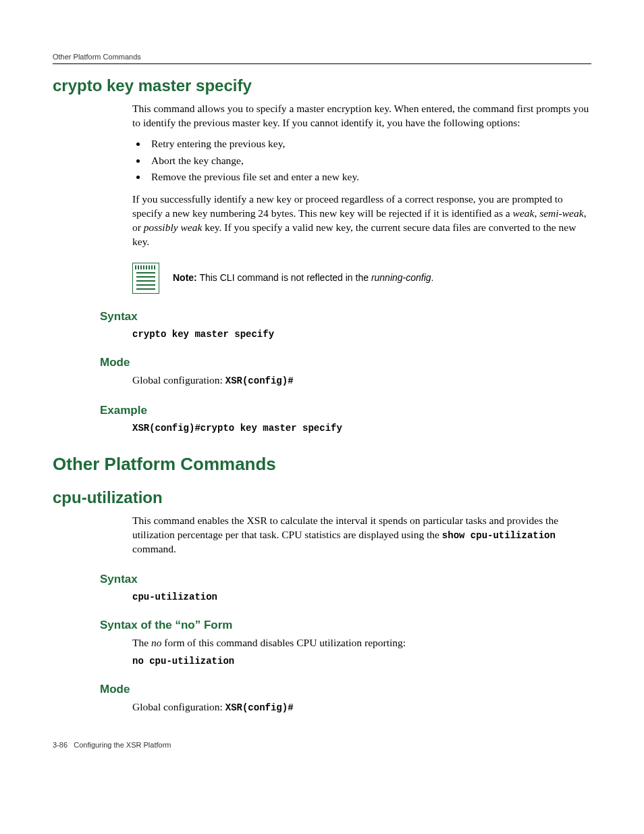 The width and height of the screenshot is (644, 834). Describe the element at coordinates (362, 427) in the screenshot. I see `code-block: XSR(config)#crypto key master specify` at that location.